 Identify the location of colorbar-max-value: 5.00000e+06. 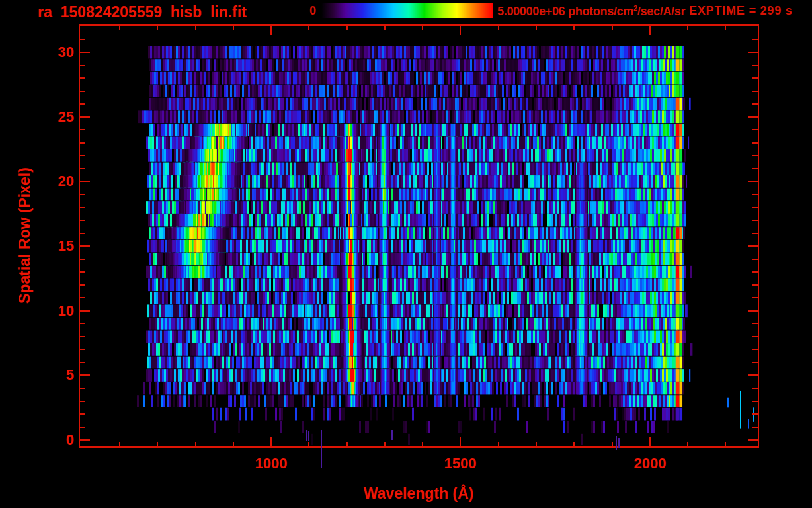
(531, 11).